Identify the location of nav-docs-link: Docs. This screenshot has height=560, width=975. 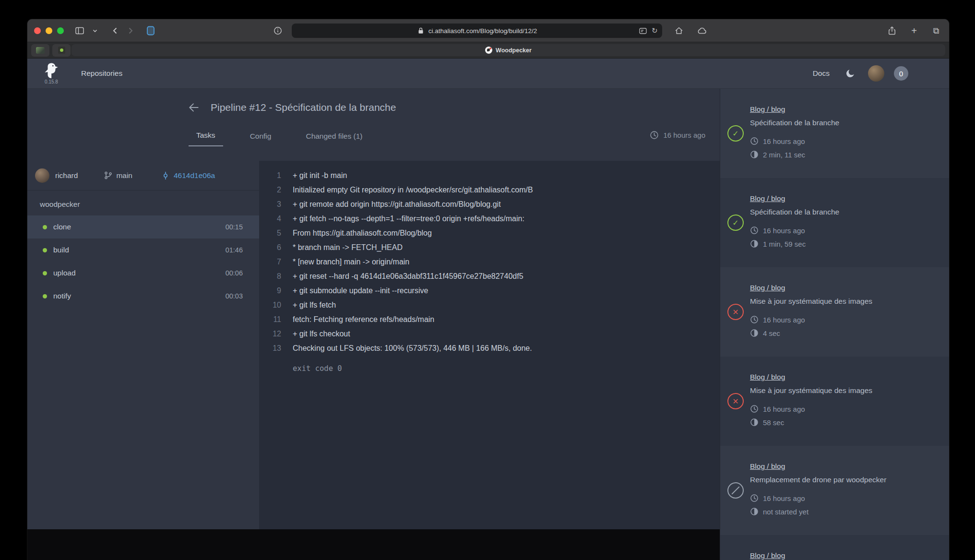
(821, 73).